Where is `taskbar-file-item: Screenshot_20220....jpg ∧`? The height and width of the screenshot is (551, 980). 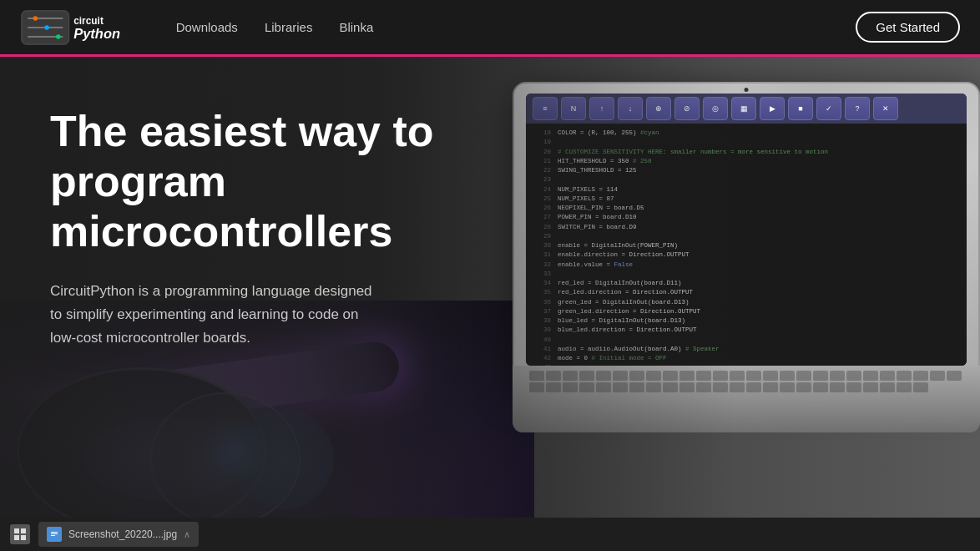 taskbar-file-item: Screenshot_20220....jpg ∧ is located at coordinates (119, 534).